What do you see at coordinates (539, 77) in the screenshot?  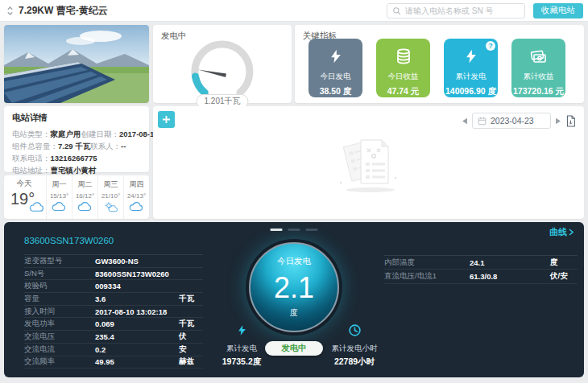 I see `kpi-label: 累计收益` at bounding box center [539, 77].